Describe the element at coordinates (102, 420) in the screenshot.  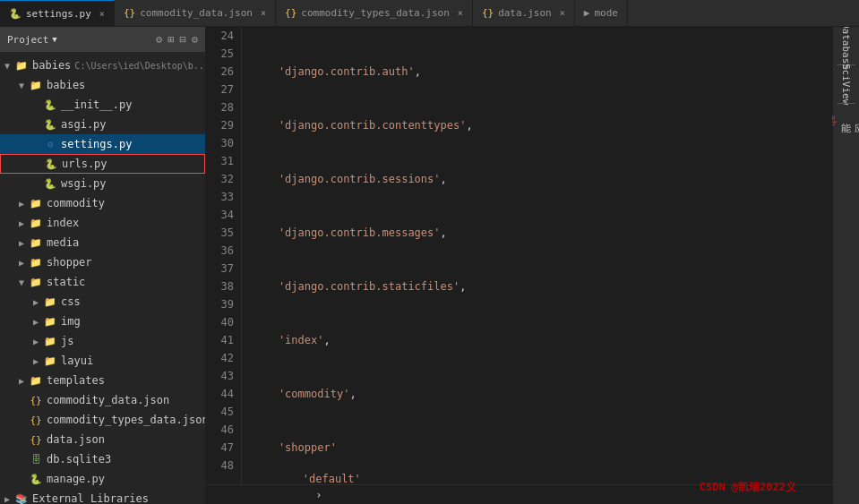
I see `sidebar-item-commodity-types-json: {} commodity_types_data.json` at that location.